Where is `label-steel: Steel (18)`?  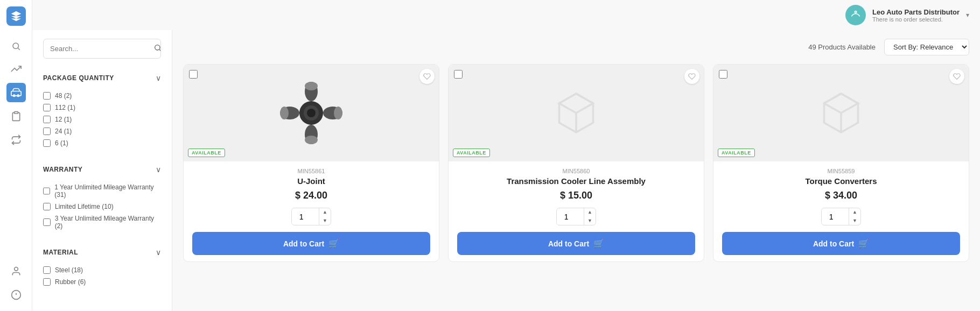 label-steel: Steel (18) is located at coordinates (69, 270).